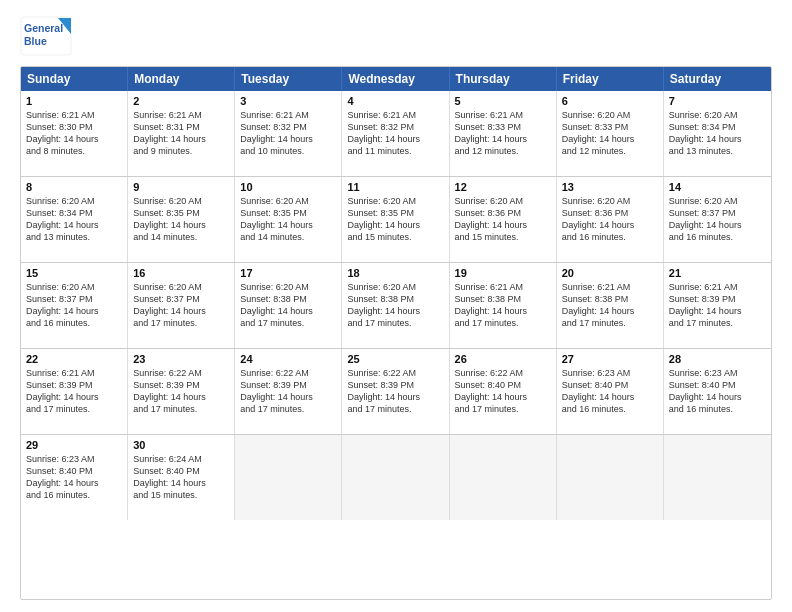 The height and width of the screenshot is (612, 792). I want to click on cell-line: Sunset: 8:35 PM, so click(181, 213).